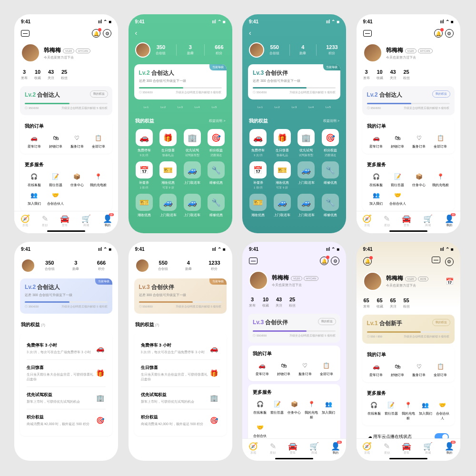  I want to click on tab-4: 👤99我的, so click(449, 448).